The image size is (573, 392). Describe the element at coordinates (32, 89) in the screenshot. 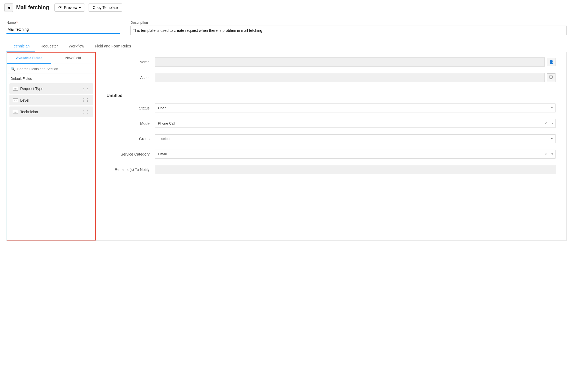

I see `field-label-request-type: Request Type` at that location.